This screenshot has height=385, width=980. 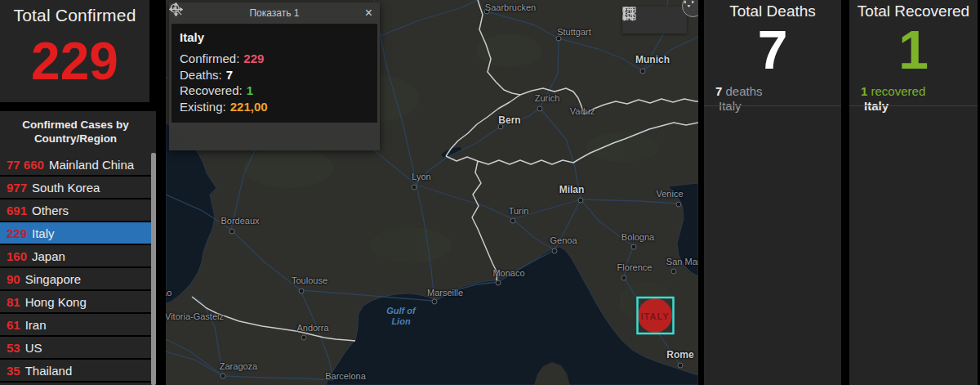 What do you see at coordinates (274, 13) in the screenshot?
I see `popup-titlebar: Показать 1 ×` at bounding box center [274, 13].